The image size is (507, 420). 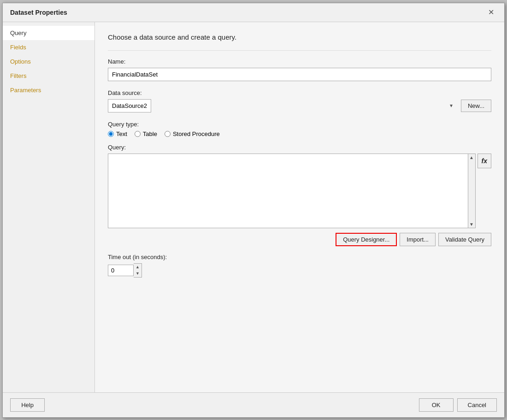 I want to click on radio-table-option: Table, so click(x=146, y=134).